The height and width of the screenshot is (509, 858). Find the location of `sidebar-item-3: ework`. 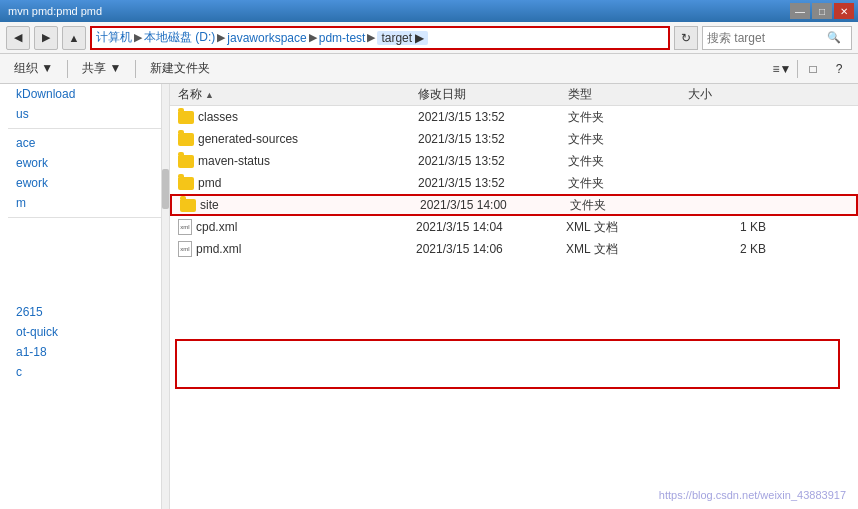

sidebar-item-3: ework is located at coordinates (84, 163).